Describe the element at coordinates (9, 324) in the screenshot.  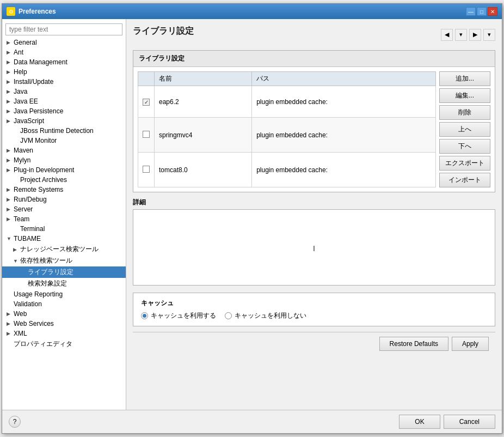
I see `tree-arrow-web-services: ▶` at that location.